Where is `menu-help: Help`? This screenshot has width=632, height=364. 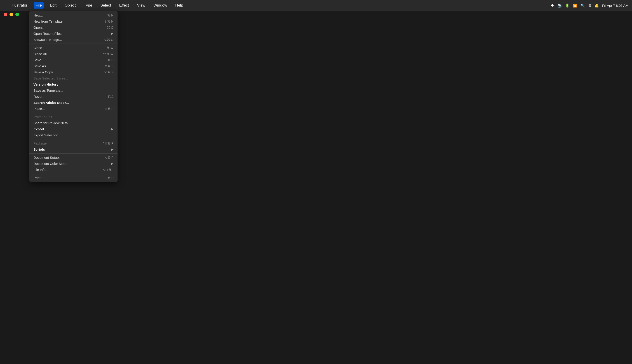
menu-help: Help is located at coordinates (179, 6).